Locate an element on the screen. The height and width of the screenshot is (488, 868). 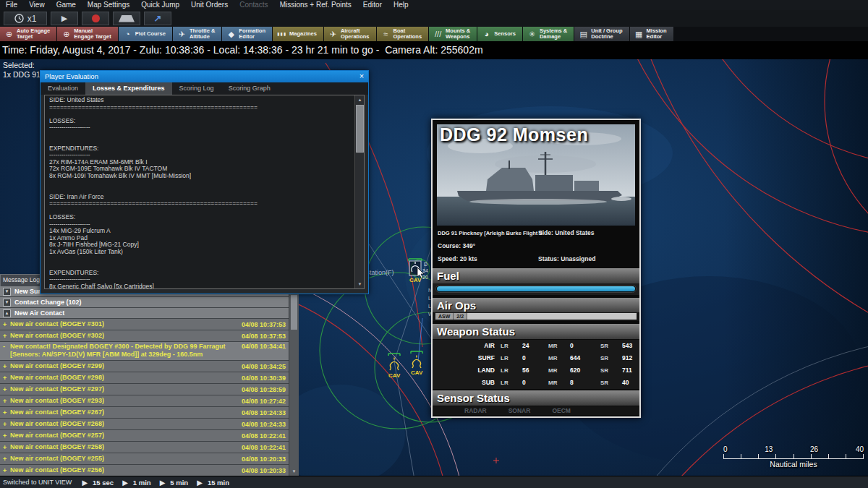
log-entry: +New air contact (BOGEY #301)04/08 10:37… is located at coordinates (145, 324).